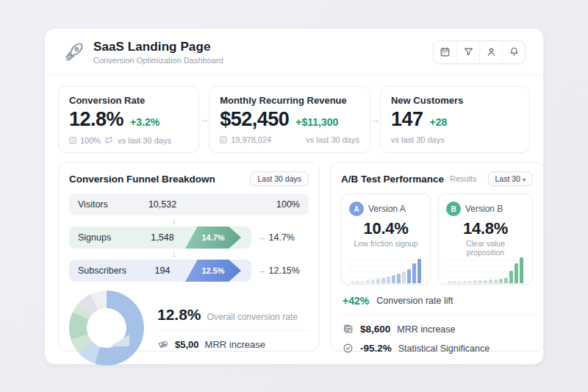  What do you see at coordinates (160, 238) in the screenshot?
I see `funnel-row-signups: Signups 1,548 14.7%` at bounding box center [160, 238].